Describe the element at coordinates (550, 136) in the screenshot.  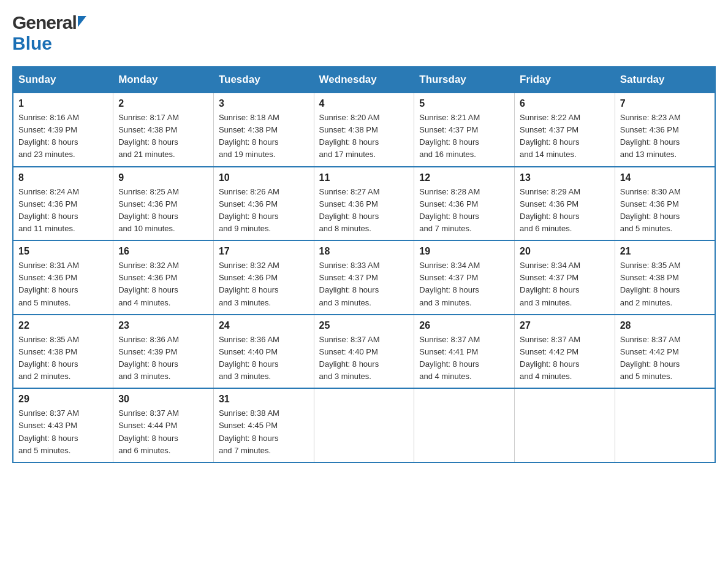
I see `day-info: Sunrise: 8:22 AMSunset: 4:37 PMDaylight:…` at that location.